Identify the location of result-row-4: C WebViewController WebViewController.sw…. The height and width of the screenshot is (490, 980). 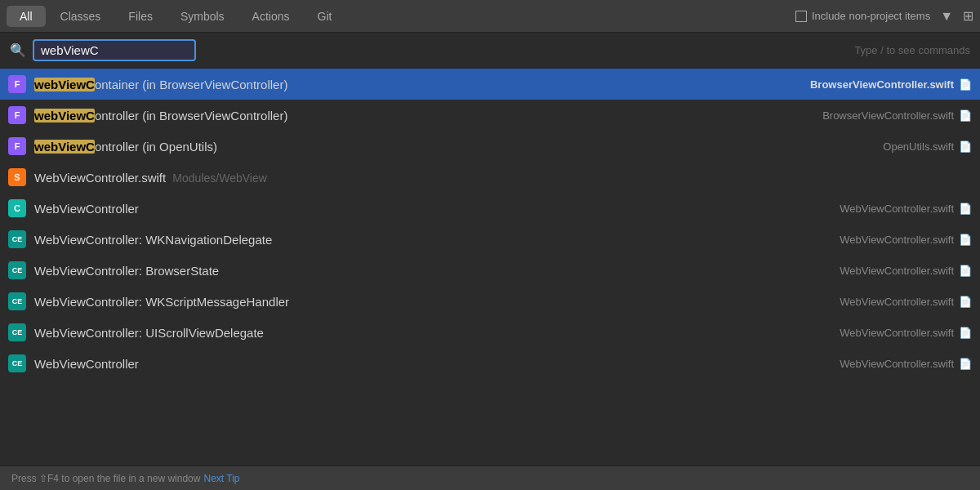
(490, 208).